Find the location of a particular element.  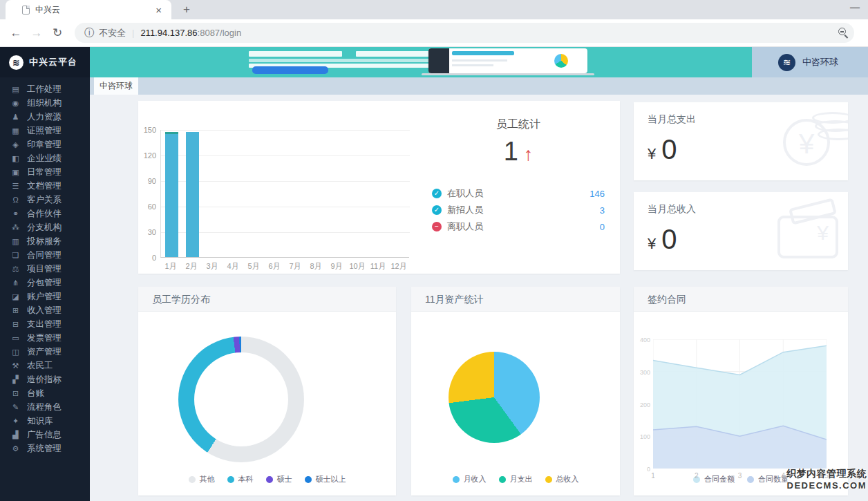

legend-item-总收入: 总收入 is located at coordinates (563, 480).